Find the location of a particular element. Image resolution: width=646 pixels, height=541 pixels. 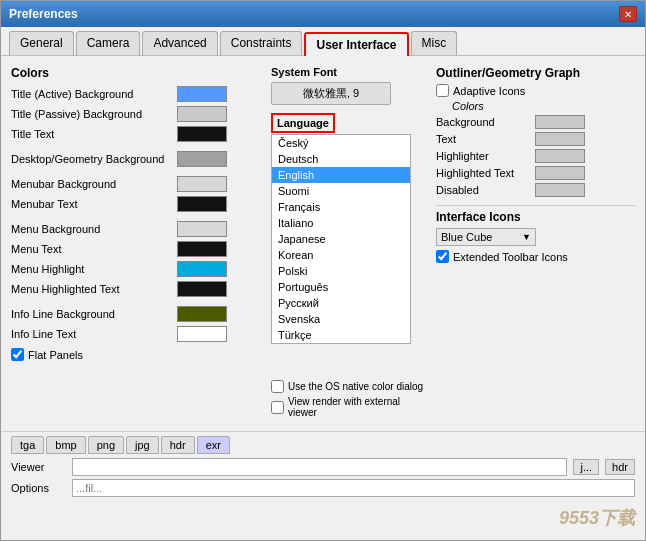

options-input is located at coordinates (354, 488).